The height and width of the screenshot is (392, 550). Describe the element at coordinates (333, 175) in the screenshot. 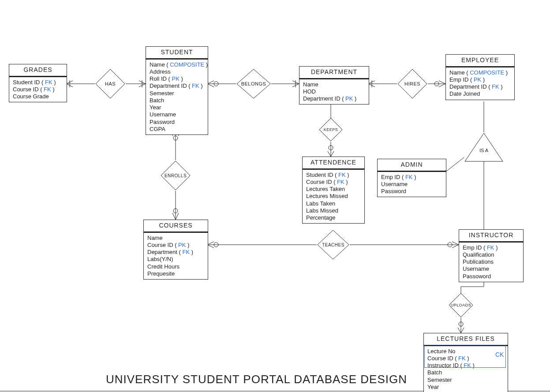

I see `attribute: Student ID ( FK )` at that location.